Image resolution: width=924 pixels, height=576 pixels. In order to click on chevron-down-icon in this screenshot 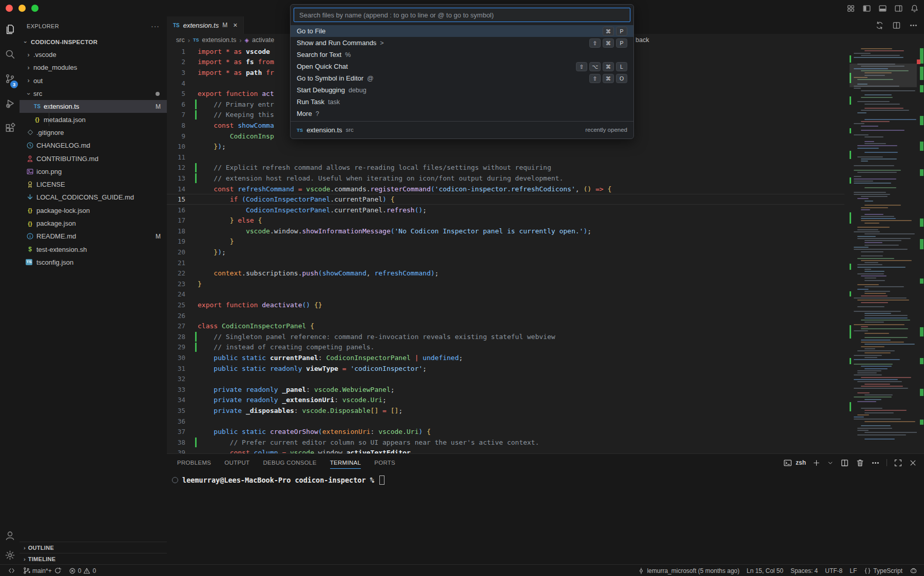, I will do `click(831, 463)`.